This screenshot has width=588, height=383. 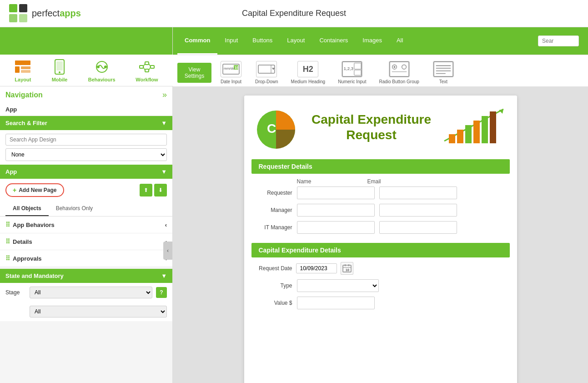 I want to click on component-numeric-input: 1,2,3 Numeric Input, so click(x=352, y=73).